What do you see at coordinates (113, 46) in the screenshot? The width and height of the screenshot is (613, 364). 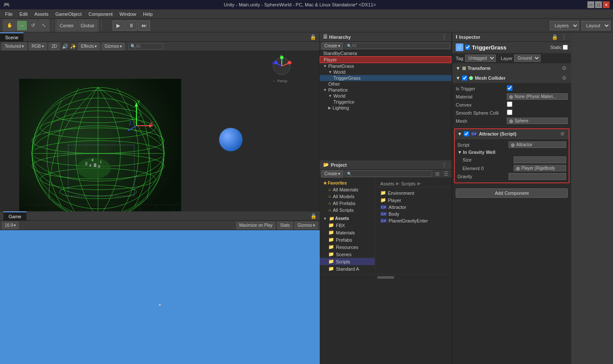 I see `gizmos-dropdown: Gizmos▾` at bounding box center [113, 46].